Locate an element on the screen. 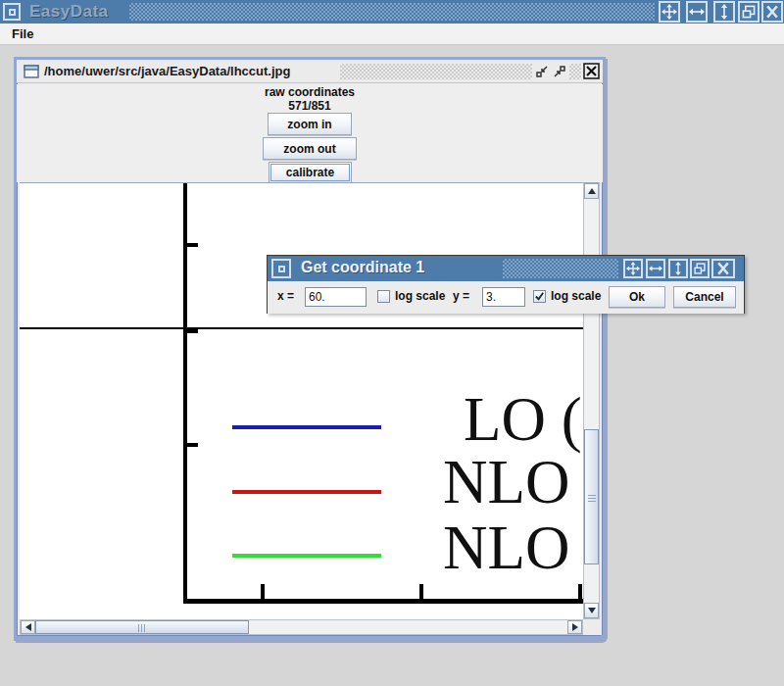  window-maximize-button is located at coordinates (749, 12).